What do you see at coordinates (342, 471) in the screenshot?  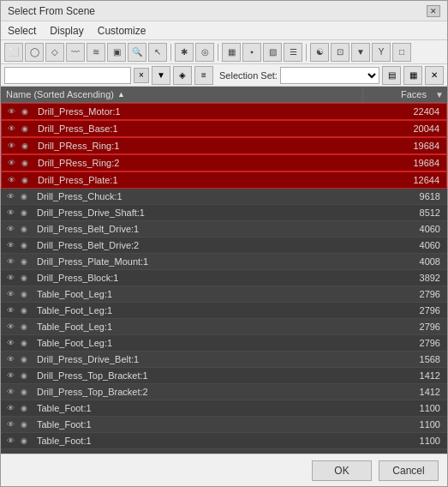 I see `ok-button: OK` at bounding box center [342, 471].